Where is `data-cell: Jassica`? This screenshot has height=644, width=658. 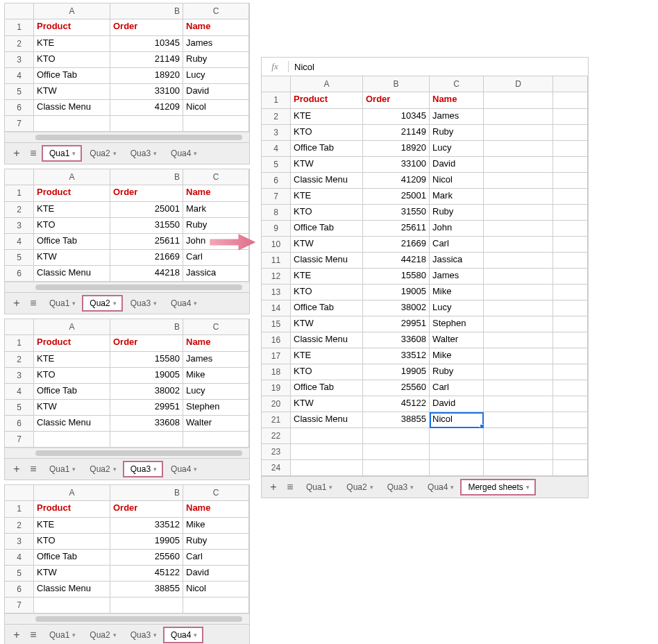 data-cell: Jassica is located at coordinates (457, 261).